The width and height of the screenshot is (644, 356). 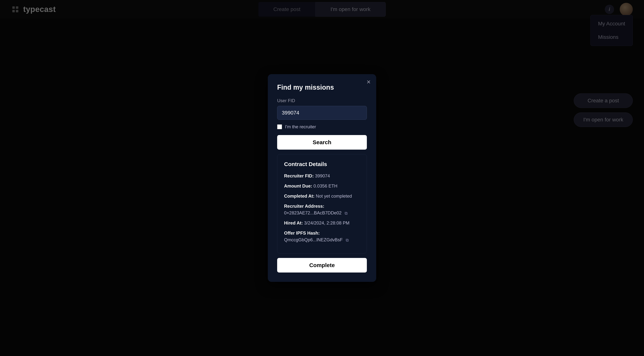 What do you see at coordinates (326, 186) in the screenshot?
I see `amount-due-val: 0.0356 ETH` at bounding box center [326, 186].